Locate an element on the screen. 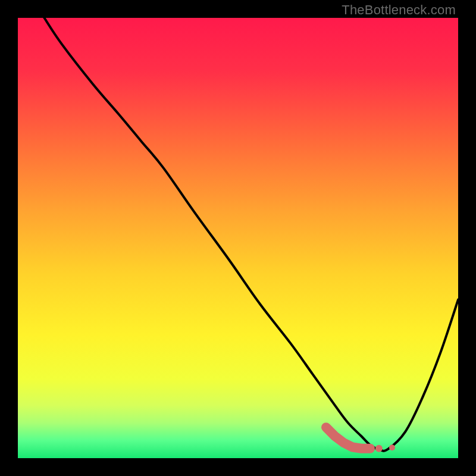 Image resolution: width=476 pixels, height=476 pixels. highlight-dot is located at coordinates (379, 449).